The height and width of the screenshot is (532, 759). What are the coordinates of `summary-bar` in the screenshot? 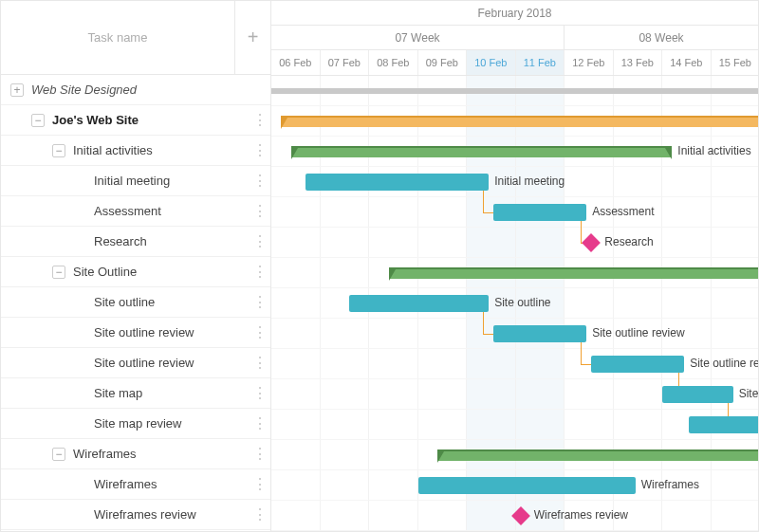 It's located at (514, 91).